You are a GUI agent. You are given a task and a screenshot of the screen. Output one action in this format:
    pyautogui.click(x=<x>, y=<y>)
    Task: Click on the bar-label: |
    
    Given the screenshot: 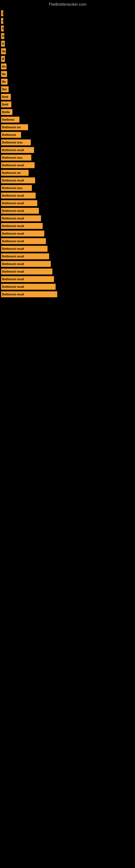 What is the action you would take?
    pyautogui.click(x=2, y=13)
    